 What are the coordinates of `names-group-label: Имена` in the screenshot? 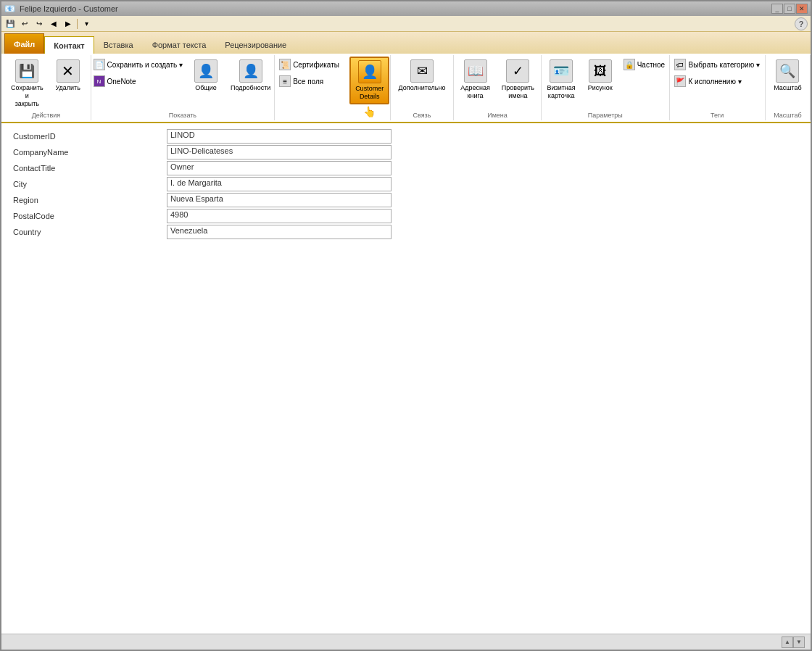 It's located at (497, 115).